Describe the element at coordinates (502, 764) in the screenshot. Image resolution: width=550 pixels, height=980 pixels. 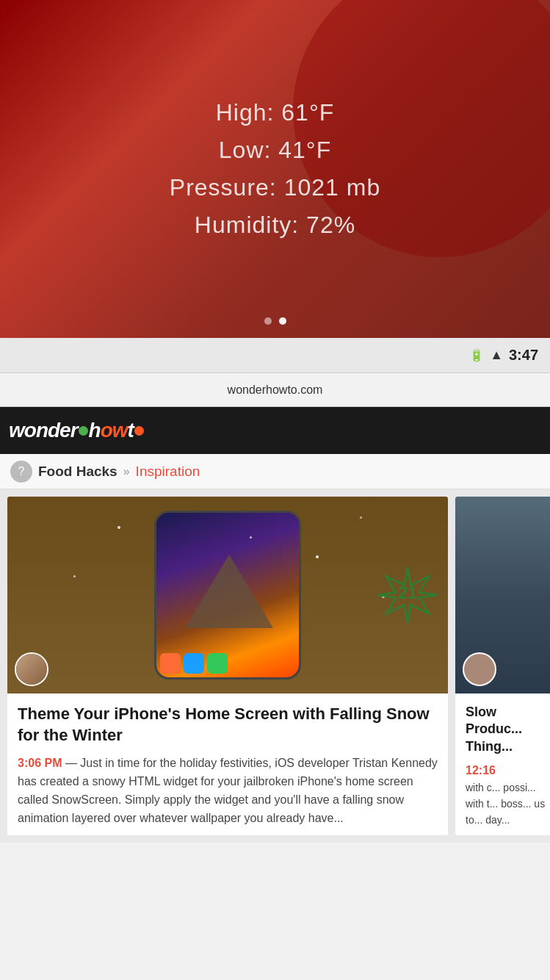
I see `article-body-2: SlowProduc...Thing... 12:16 with c... po…` at that location.